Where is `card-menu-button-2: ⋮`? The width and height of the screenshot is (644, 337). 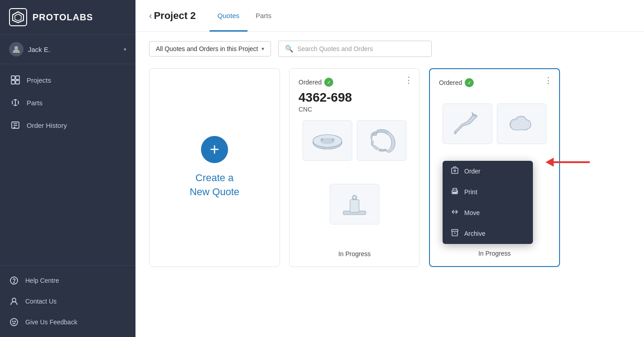
card-menu-button-2: ⋮ is located at coordinates (548, 80).